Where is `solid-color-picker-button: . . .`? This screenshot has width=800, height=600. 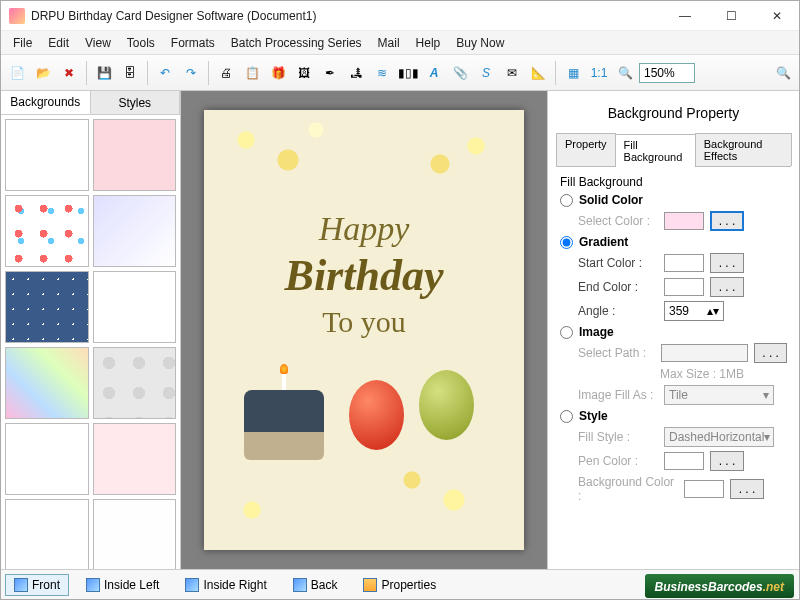
solid-color-picker-button: . . . is located at coordinates (727, 221).